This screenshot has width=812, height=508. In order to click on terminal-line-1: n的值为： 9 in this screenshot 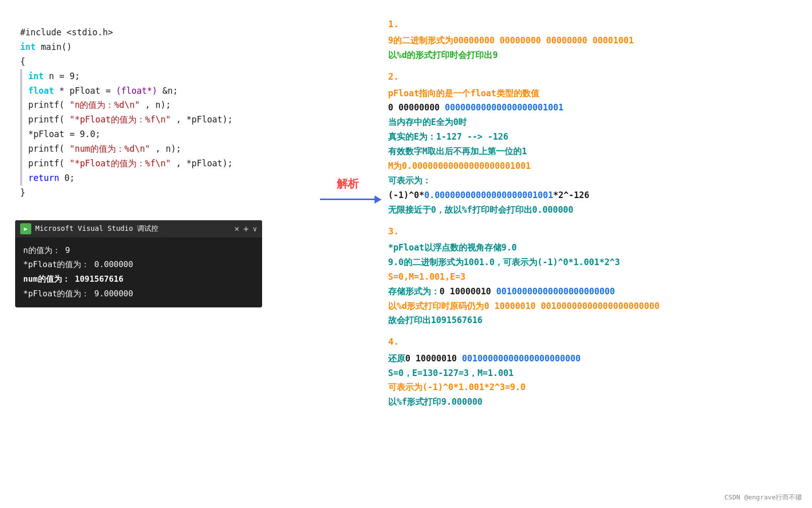, I will do `click(139, 251)`.